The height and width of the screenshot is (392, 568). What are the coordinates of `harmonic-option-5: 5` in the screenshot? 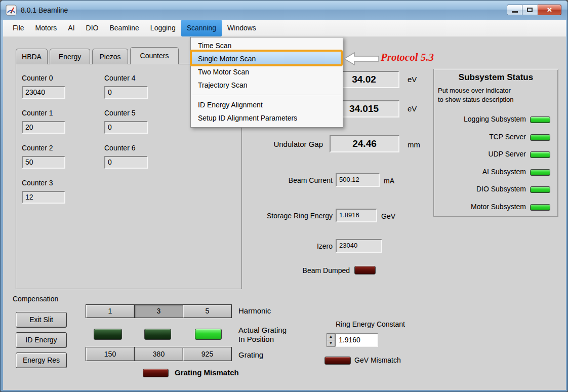 It's located at (208, 311).